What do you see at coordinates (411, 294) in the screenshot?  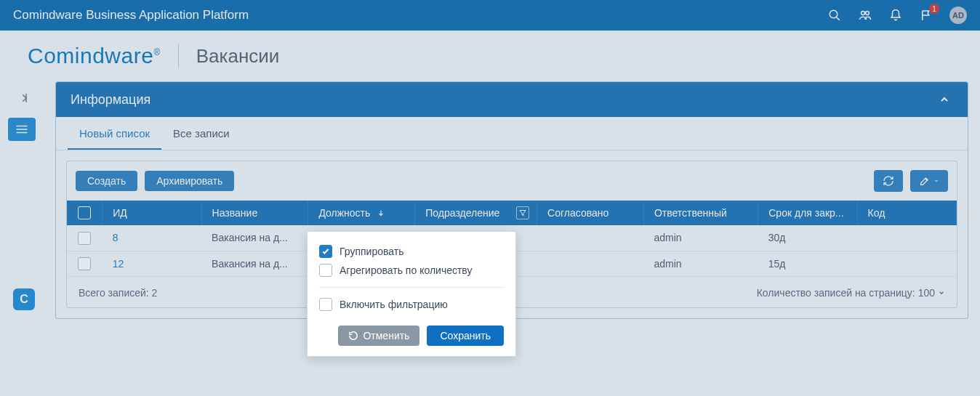 I see `column-options-popup: Группировать Агрегировать по количеству …` at bounding box center [411, 294].